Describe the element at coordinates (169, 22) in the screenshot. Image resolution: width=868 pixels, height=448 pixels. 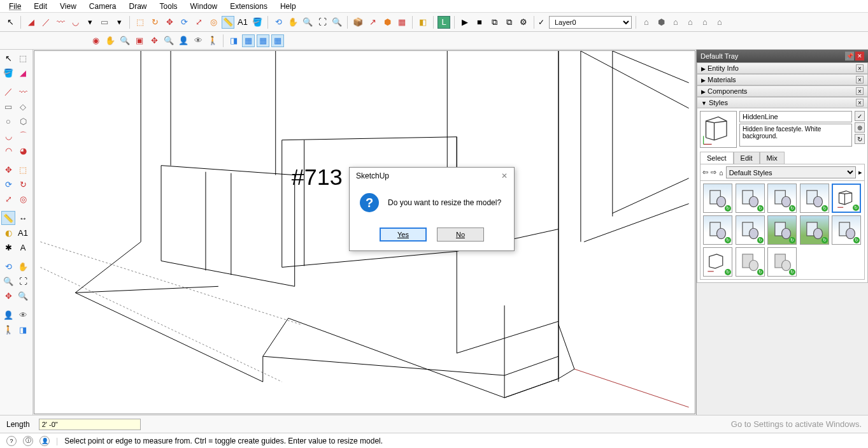
I see `move-tool-icon: ✥` at that location.